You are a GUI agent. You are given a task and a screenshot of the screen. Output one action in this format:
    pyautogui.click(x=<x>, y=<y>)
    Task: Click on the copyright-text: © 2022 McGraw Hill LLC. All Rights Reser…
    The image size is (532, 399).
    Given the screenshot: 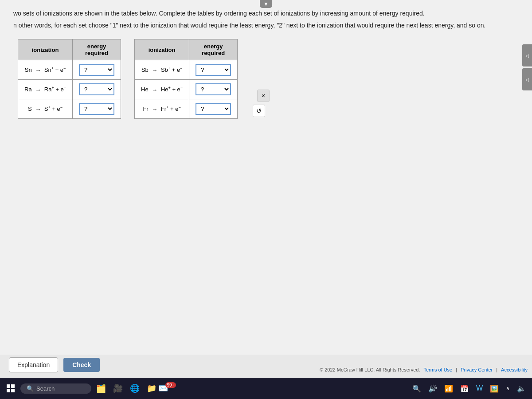 What is the action you would take?
    pyautogui.click(x=370, y=370)
    